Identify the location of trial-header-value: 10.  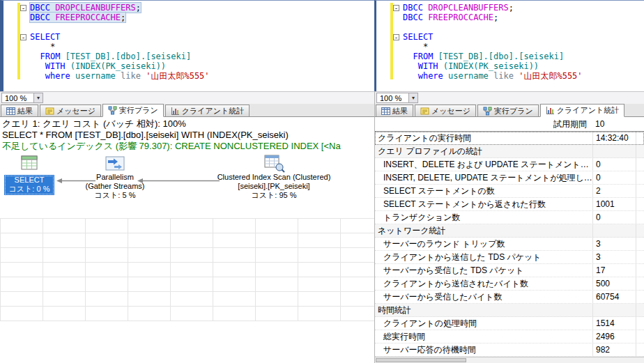
(614, 124).